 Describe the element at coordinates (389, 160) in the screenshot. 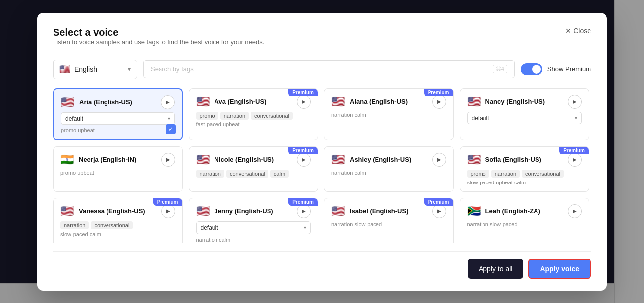

I see `voice-card-top: 🇺🇸 Ashley (English-US) ▶` at that location.